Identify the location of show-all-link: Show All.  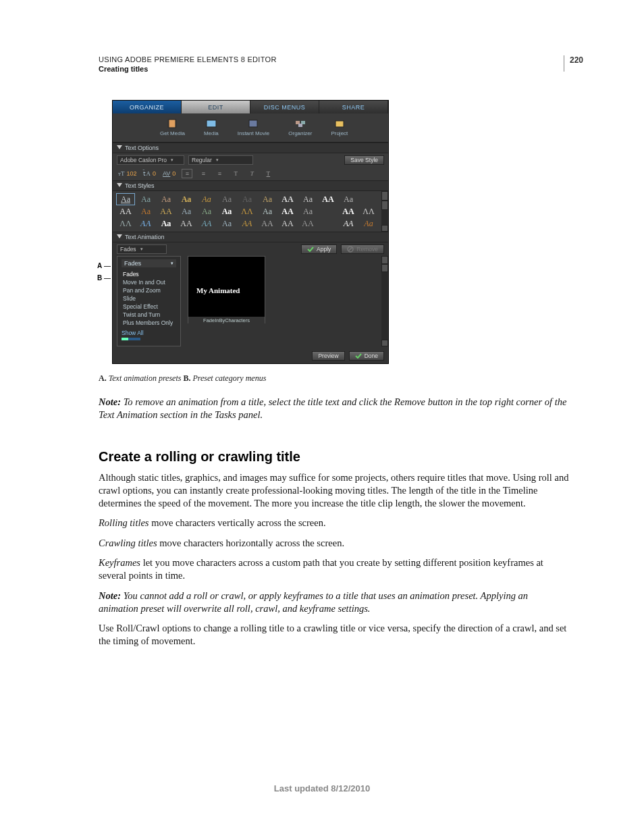
(149, 333).